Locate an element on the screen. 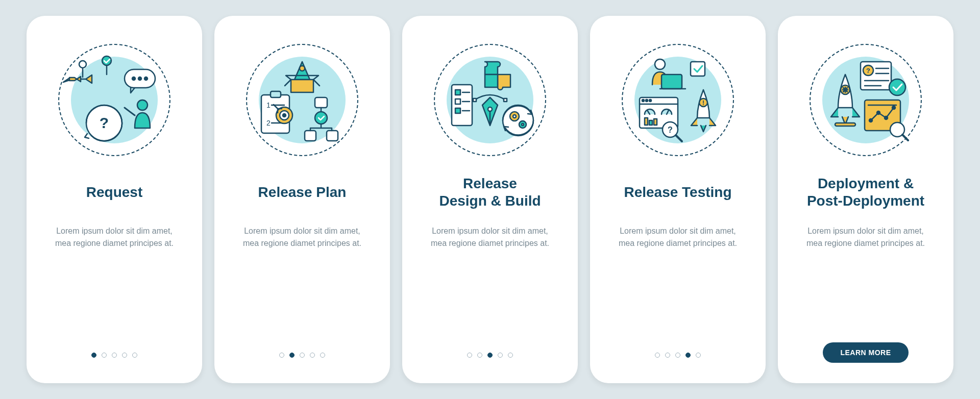 This screenshot has height=399, width=980. screen-title: Request is located at coordinates (114, 192).